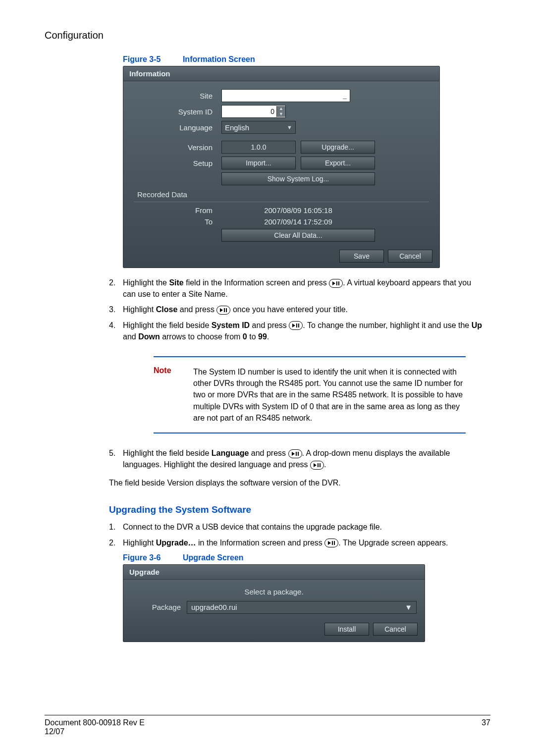  I want to click on site-label: Site, so click(177, 96).